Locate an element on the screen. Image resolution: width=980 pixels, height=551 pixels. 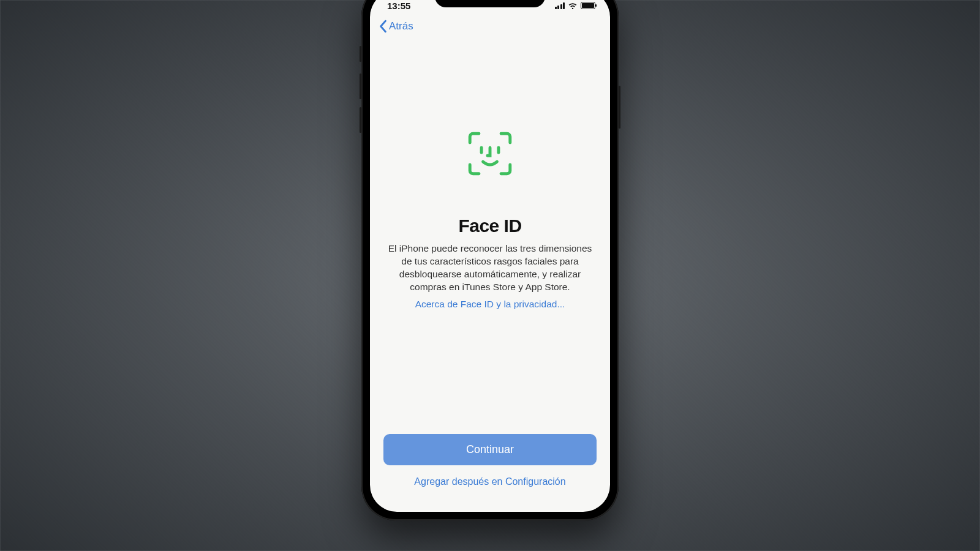
battery-icon is located at coordinates (588, 6).